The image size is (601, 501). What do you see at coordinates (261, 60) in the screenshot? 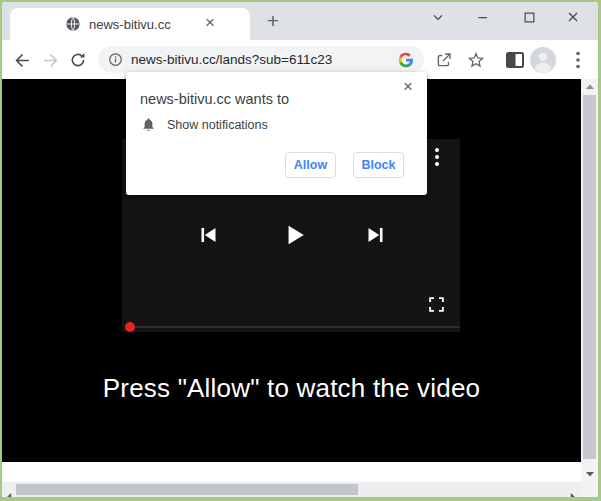
I see `url-bar: news-bitivu.cc/lands?sub=611c23` at bounding box center [261, 60].